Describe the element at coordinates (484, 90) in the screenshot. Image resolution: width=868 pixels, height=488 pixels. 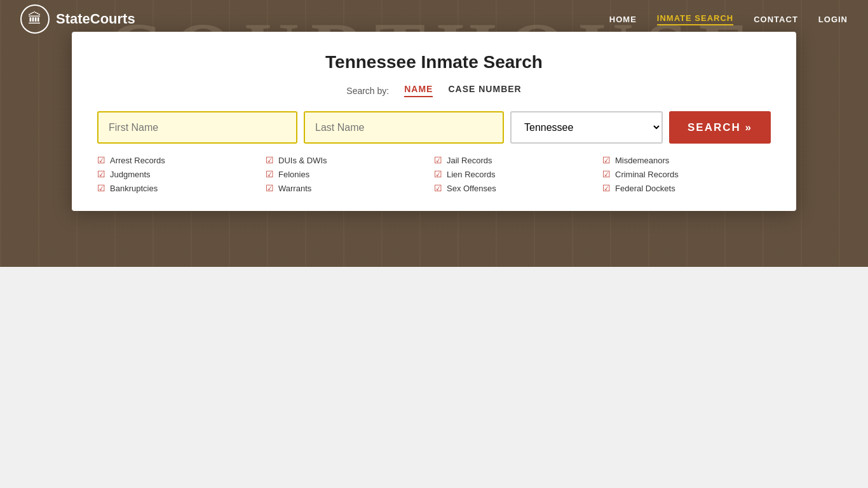
I see `tab-case-number: CASE NUMBER` at that location.